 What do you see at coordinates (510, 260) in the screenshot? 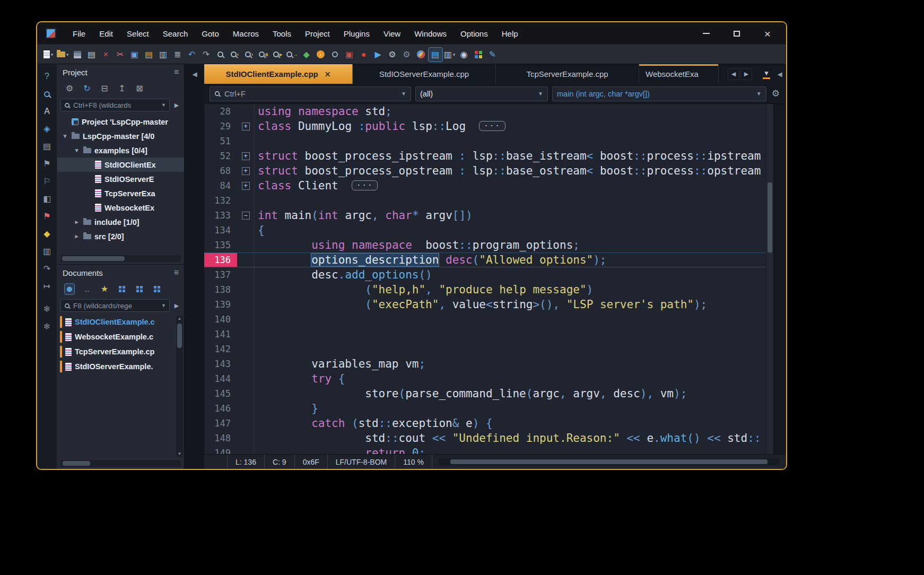
I see `code-line-text: options_description desc("Allowed option…` at bounding box center [510, 260].